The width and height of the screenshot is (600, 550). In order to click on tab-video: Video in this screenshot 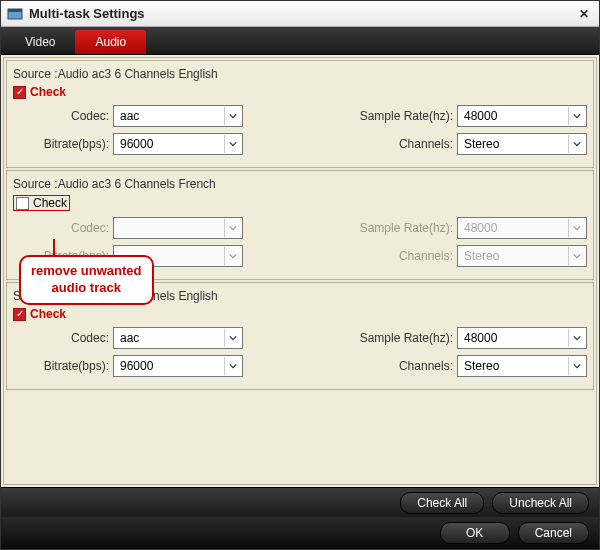, I will do `click(40, 42)`.